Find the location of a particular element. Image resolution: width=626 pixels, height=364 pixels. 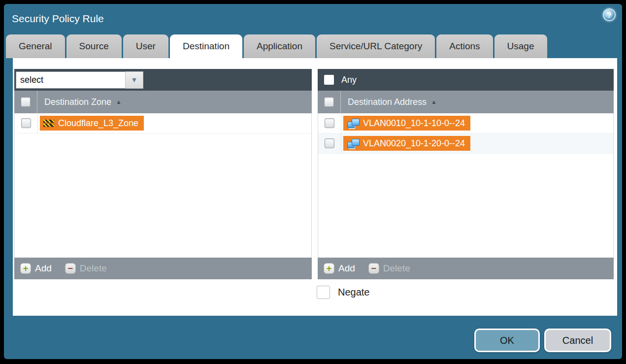

zone-row-checkbox is located at coordinates (26, 123).